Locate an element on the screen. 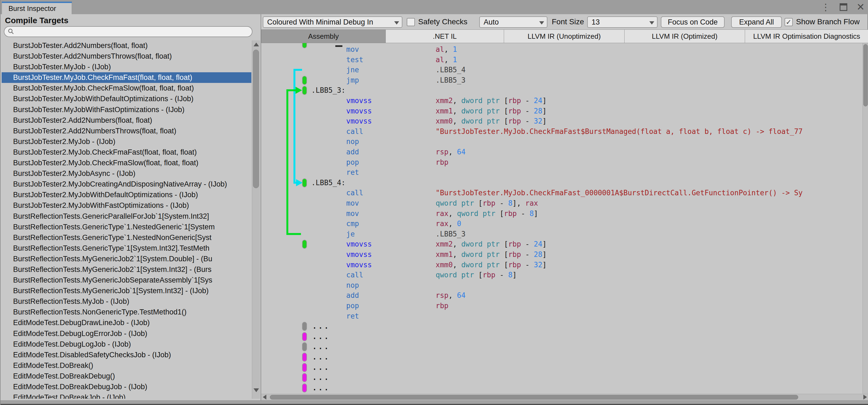 The width and height of the screenshot is (868, 405). list-item: BurstReflectionTests.NonGenericType.Test… is located at coordinates (127, 312).